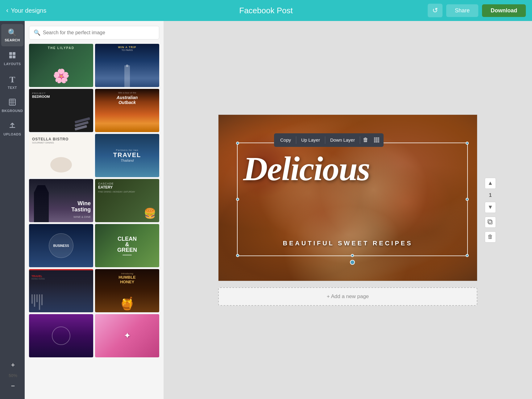 The image size is (532, 399). What do you see at coordinates (127, 201) in the screenshot?
I see `template-card: CASCADE EATERY FINE DINING • MONDAY–SATU…` at bounding box center [127, 201].